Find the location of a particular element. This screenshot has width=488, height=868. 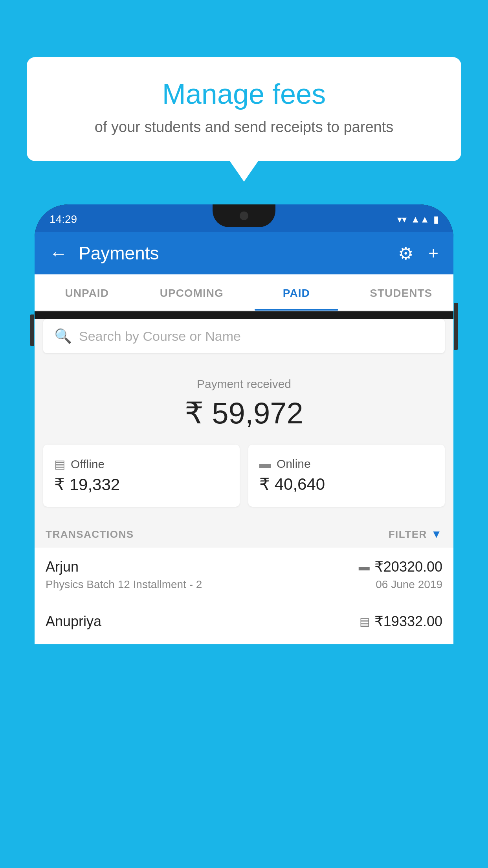

speech-bubble: Manage fees of your students and send re… is located at coordinates (244, 109).